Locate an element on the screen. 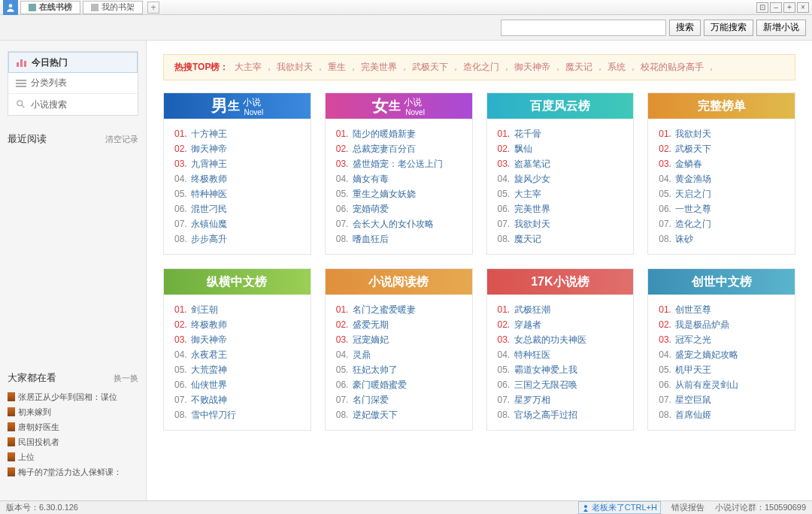 The width and height of the screenshot is (812, 514). rank-item: 05.霸道女神爱上我 is located at coordinates (561, 370).